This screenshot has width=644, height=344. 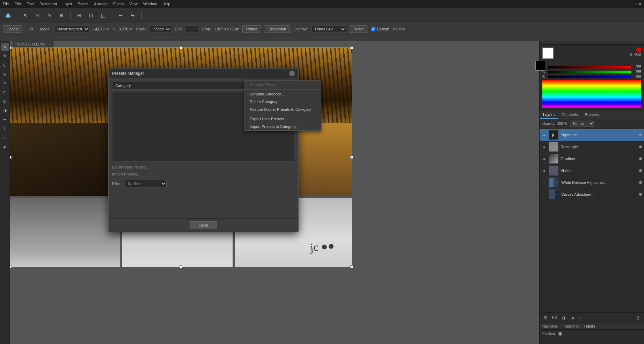 What do you see at coordinates (203, 225) in the screenshot?
I see `dialog-close-button: Close` at bounding box center [203, 225].